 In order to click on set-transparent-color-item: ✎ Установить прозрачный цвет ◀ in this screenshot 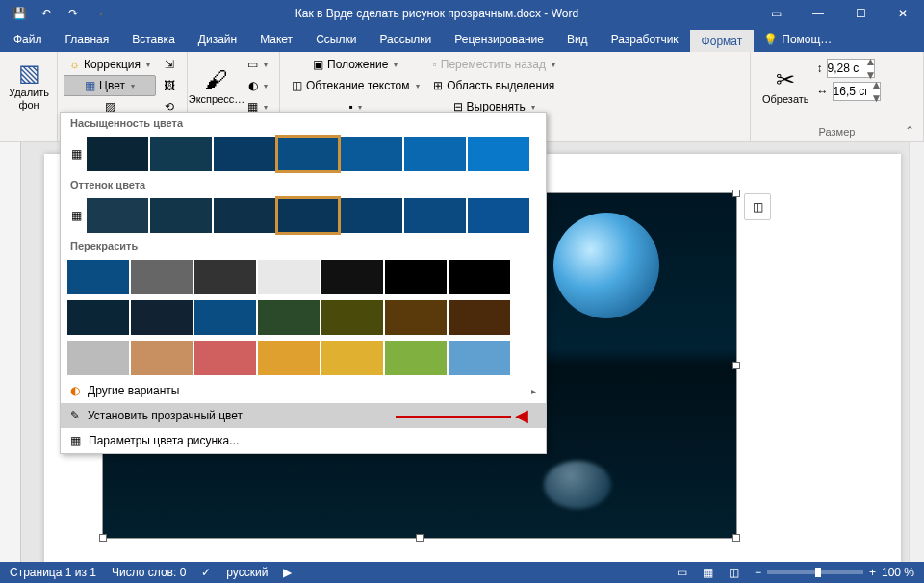, I will do `click(303, 416)`.